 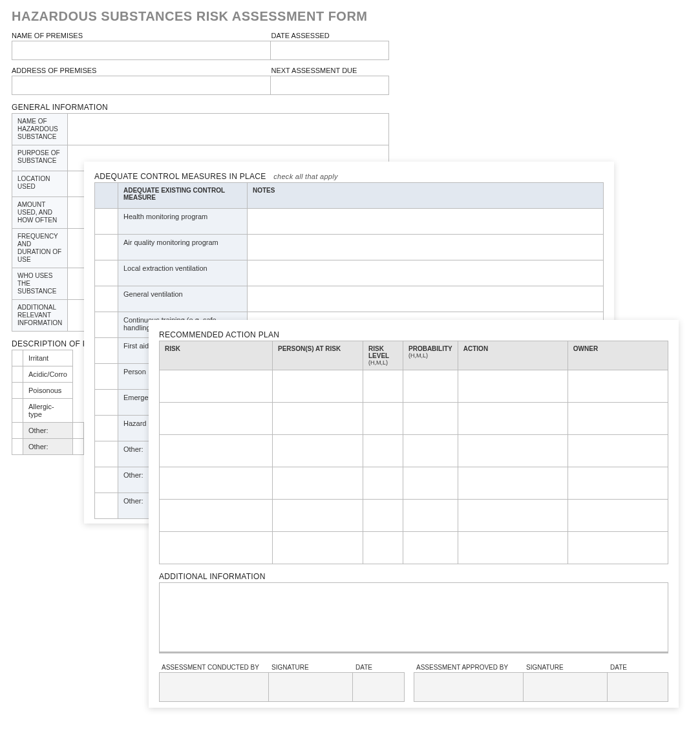 What do you see at coordinates (200, 17) in the screenshot?
I see `form-title: HAZARDOUS SUBSTANCES RISK ASSESSMENT FOR…` at bounding box center [200, 17].